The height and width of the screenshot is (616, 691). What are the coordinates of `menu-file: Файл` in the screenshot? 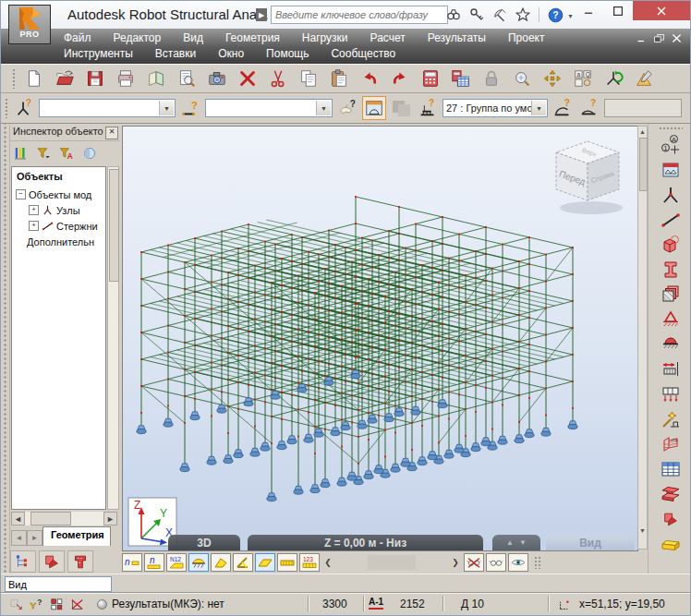 It's located at (78, 38).